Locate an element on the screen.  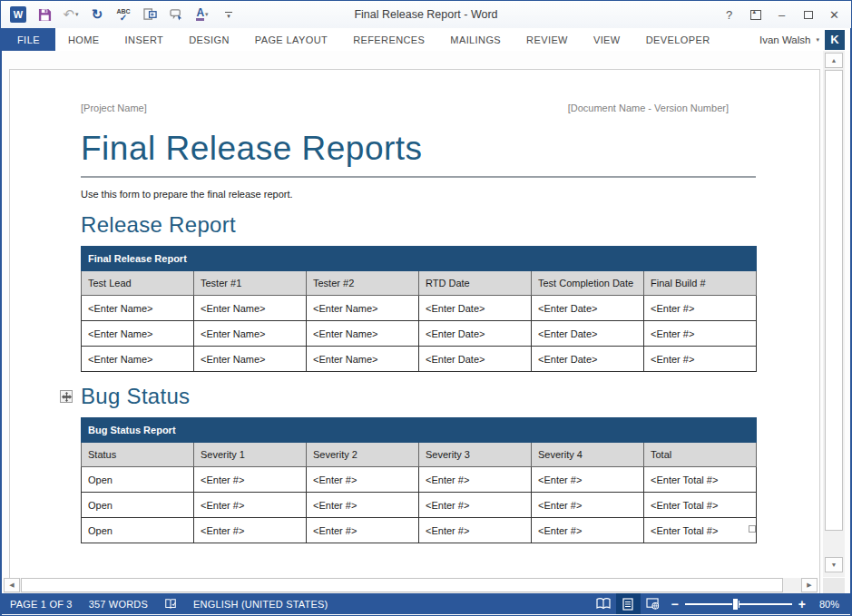
proofing-icon is located at coordinates (171, 604).